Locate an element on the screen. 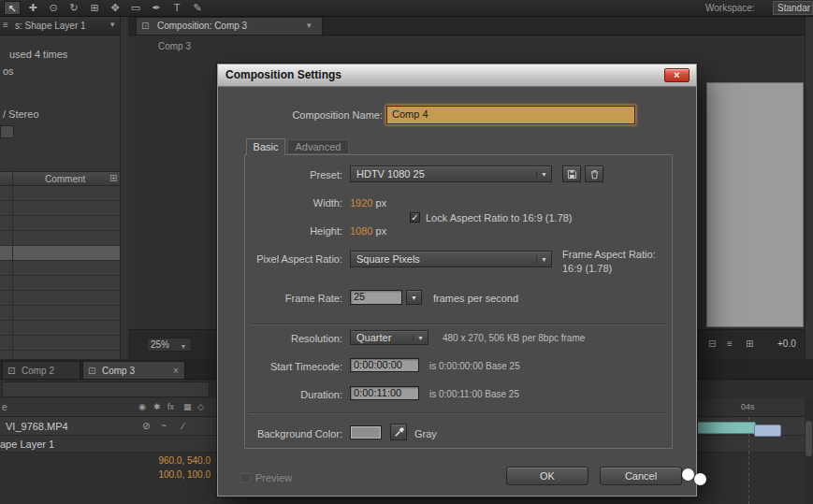 The image size is (813, 504). lock-aspect-checkbox: ✓ is located at coordinates (415, 217).